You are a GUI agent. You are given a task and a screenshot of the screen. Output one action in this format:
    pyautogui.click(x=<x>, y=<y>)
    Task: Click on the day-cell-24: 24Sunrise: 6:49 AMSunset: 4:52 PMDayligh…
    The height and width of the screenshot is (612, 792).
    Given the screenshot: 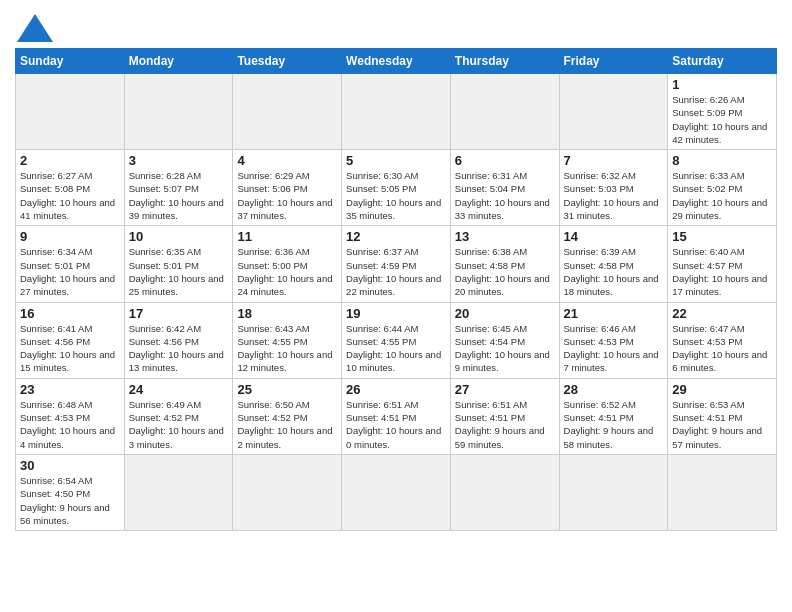 What is the action you would take?
    pyautogui.click(x=178, y=416)
    